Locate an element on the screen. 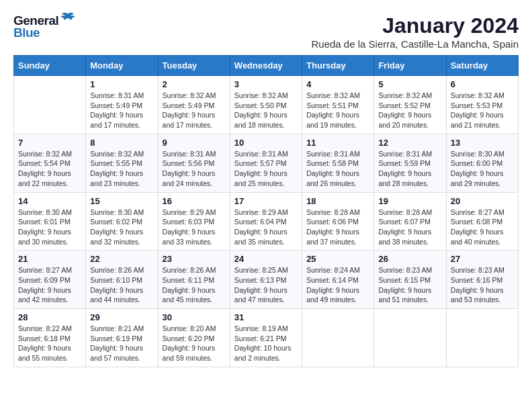 Image resolution: width=532 pixels, height=411 pixels. logo-blue: Blue is located at coordinates (27, 33).